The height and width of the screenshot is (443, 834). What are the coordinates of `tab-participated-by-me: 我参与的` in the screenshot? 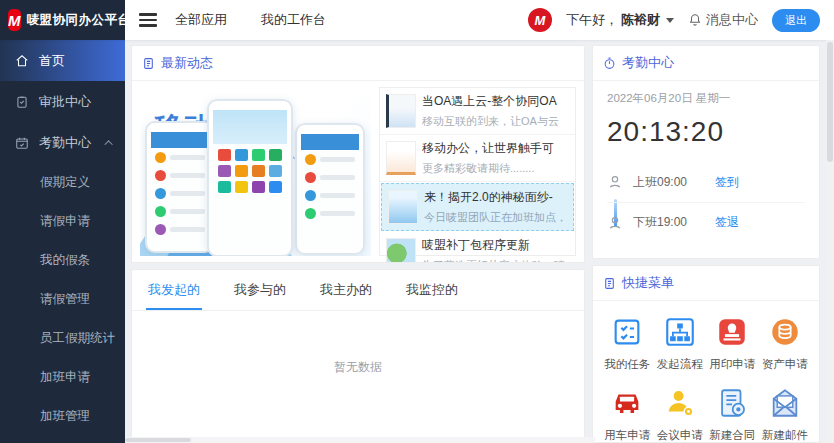 It's located at (260, 290).